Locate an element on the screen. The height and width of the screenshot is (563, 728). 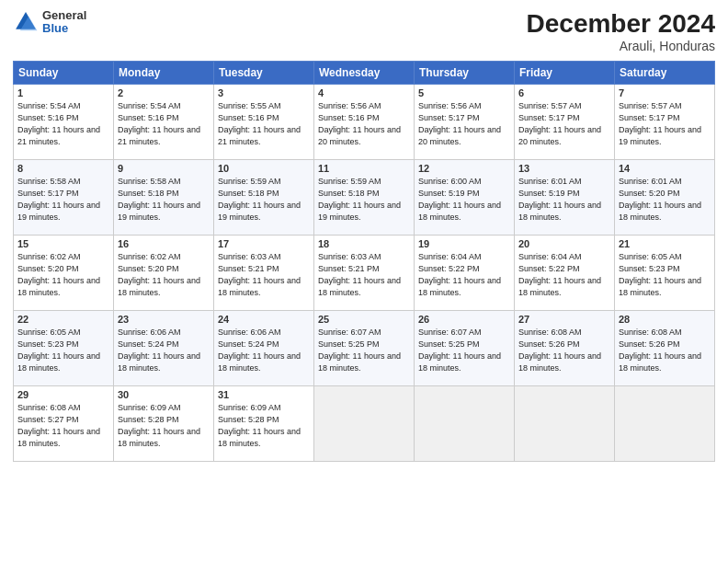
day-info: Sunrise: 6:01 AMSunset: 5:19 PMDaylight:… is located at coordinates (564, 200).